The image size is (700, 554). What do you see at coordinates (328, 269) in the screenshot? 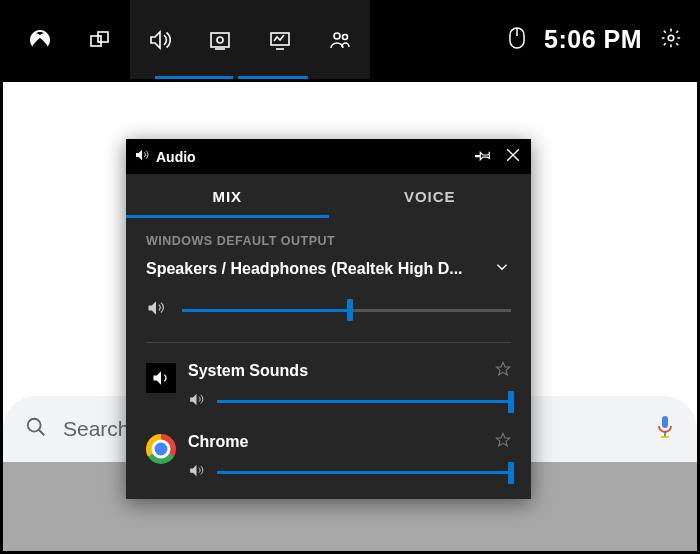
I see `output-device-dropdown: Speakers / Headphones (Realtek High D...` at bounding box center [328, 269].